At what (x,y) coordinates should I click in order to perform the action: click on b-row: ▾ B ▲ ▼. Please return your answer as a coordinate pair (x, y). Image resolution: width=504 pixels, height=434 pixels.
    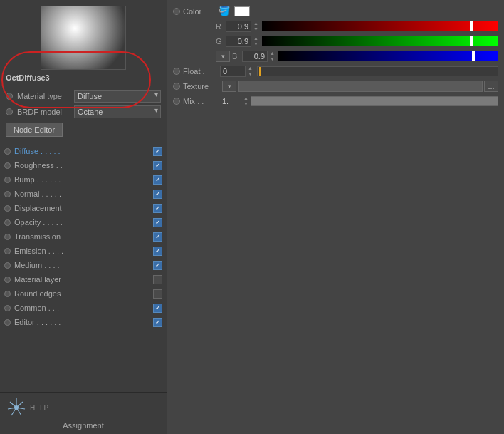
    Looking at the image, I should click on (336, 56).